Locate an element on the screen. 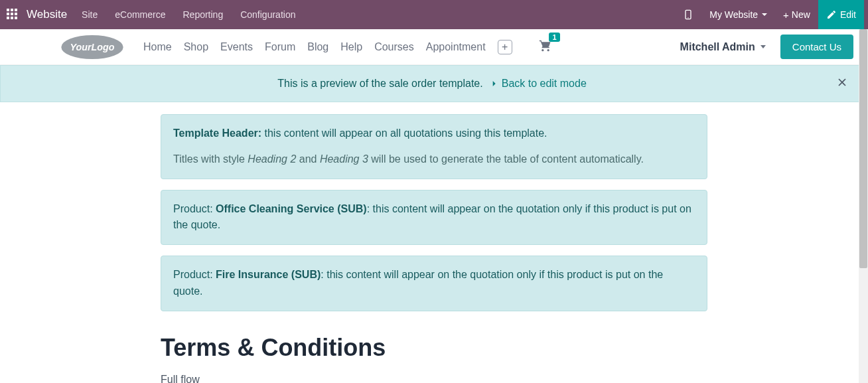 This screenshot has width=868, height=383. user-menu: Mitchell Admin is located at coordinates (723, 47).